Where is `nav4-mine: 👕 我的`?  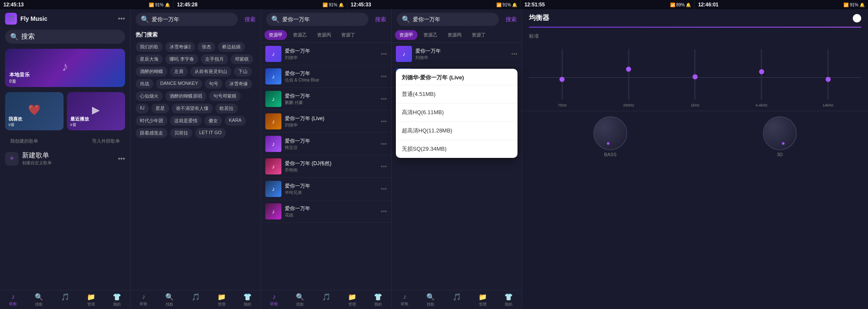
nav4-mine: 👕 我的 is located at coordinates (509, 300).